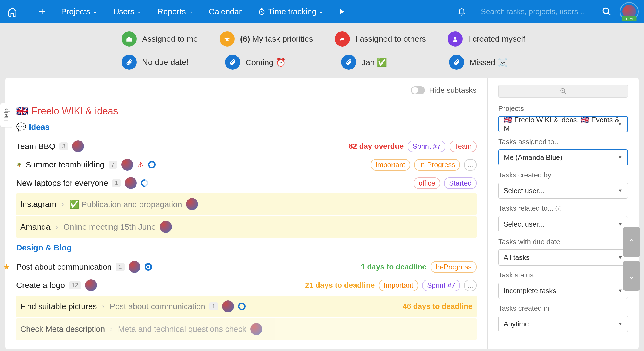  I want to click on search-input: Search tasks, projects, users..., so click(544, 12).